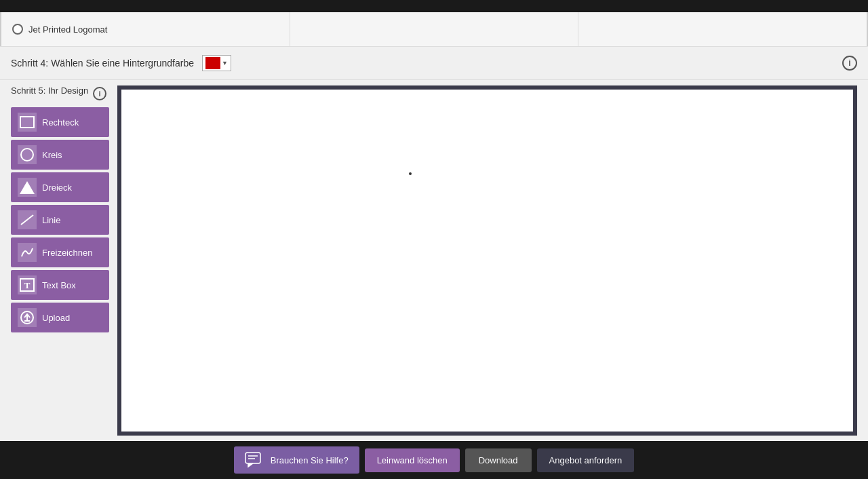  Describe the element at coordinates (27, 318) in the screenshot. I see `upload-icon` at that location.